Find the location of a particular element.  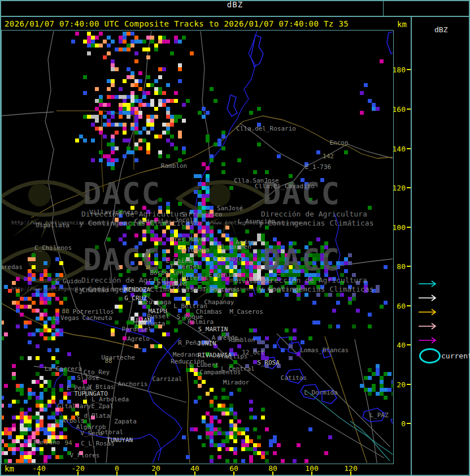

map-place-label: Catitas is located at coordinates (294, 378).